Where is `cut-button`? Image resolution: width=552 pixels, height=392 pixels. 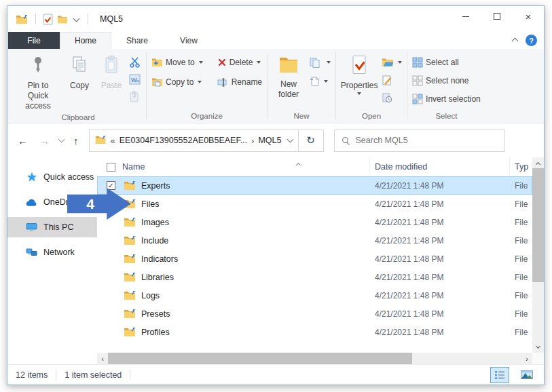
cut-button is located at coordinates (135, 62).